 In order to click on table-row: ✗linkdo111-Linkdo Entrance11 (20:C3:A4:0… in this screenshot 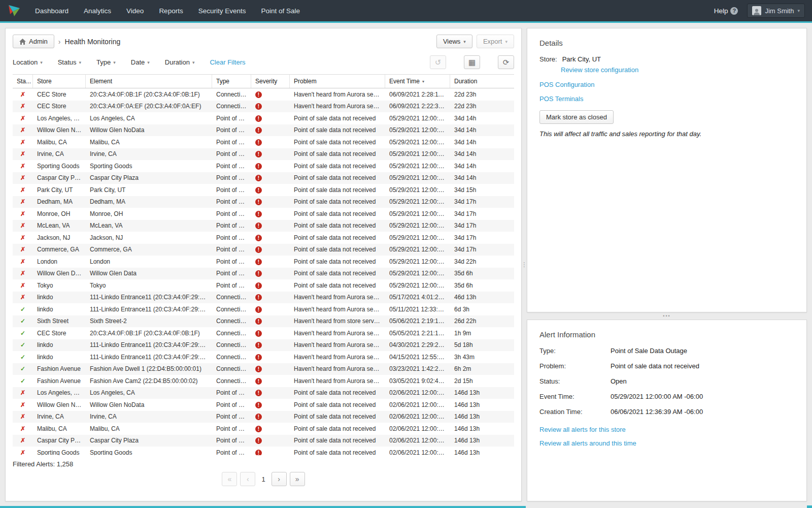, I will do `click(263, 298)`.